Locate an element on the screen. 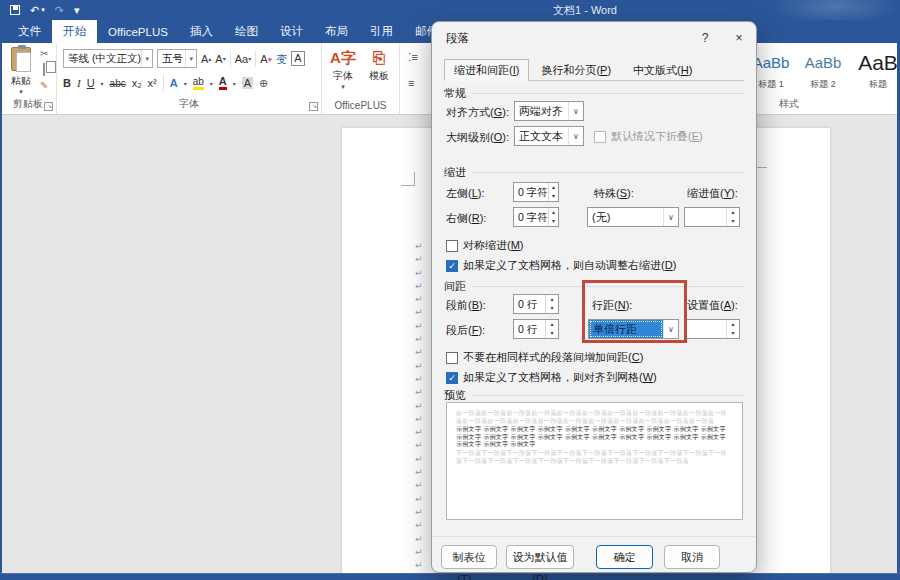 The image size is (900, 580). change-case-icon: Aa▾ is located at coordinates (243, 59).